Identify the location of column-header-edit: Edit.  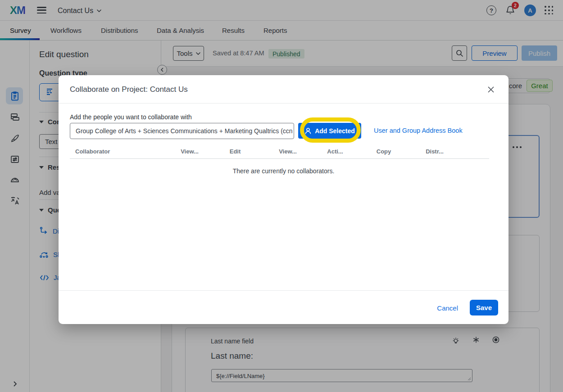
(235, 151).